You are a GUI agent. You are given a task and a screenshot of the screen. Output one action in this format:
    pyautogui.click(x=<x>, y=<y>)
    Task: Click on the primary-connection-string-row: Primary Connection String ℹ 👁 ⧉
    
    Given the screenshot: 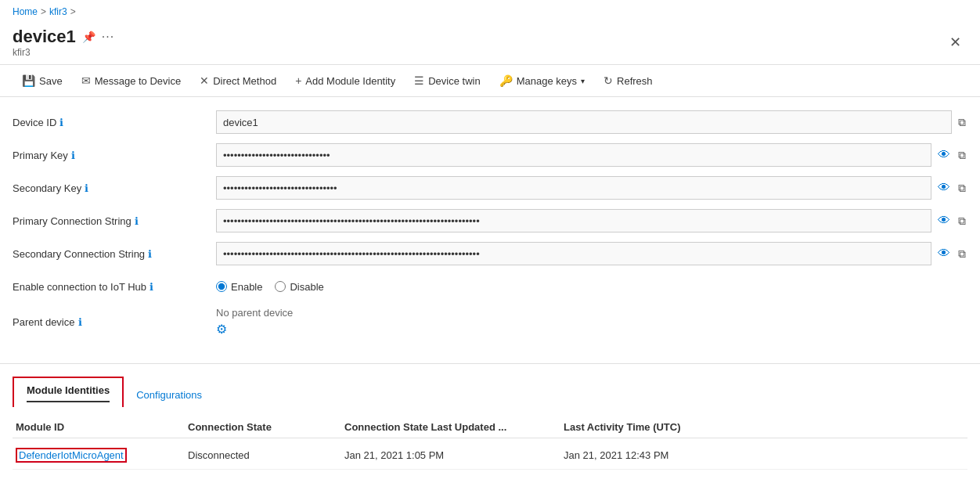 What is the action you would take?
    pyautogui.click(x=490, y=221)
    